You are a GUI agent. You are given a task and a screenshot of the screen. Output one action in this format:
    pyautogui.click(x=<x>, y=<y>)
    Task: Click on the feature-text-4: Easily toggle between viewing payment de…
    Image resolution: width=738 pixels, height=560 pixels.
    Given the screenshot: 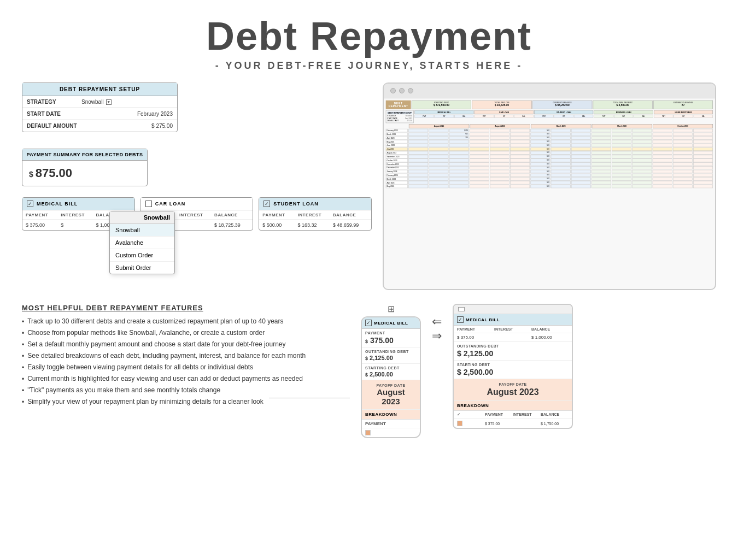 What is the action you would take?
    pyautogui.click(x=140, y=367)
    